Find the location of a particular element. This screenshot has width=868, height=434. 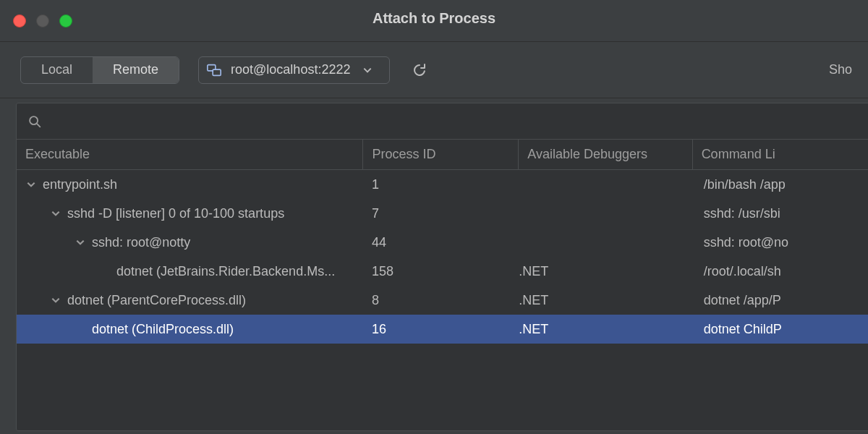

executable-label: sshd -D [listener] 0 of 10-100 startups is located at coordinates (176, 214).